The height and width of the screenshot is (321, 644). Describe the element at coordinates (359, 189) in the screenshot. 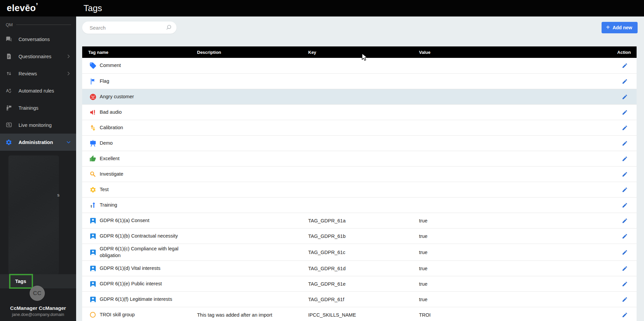

I see `table-row: Test` at that location.